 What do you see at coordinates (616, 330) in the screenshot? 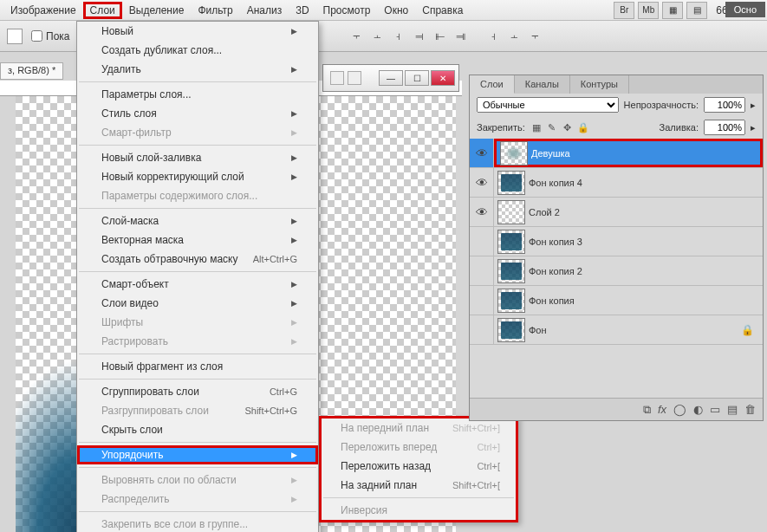
I see `layer-row: Фон🔒` at bounding box center [616, 330].